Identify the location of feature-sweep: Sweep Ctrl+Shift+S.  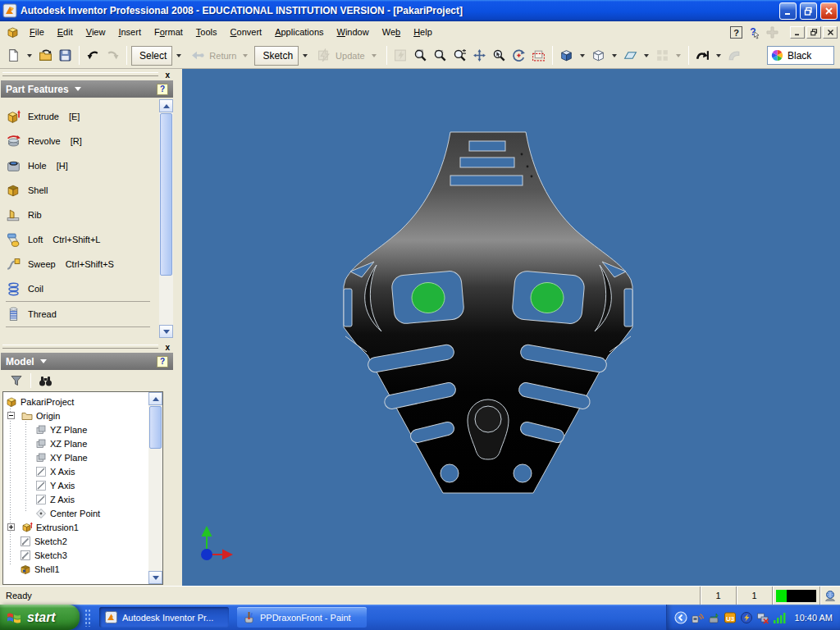
(79, 264).